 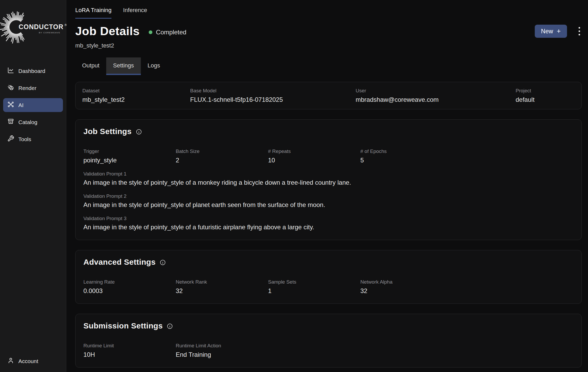 I want to click on sidebar-item-label: AI, so click(x=21, y=105).